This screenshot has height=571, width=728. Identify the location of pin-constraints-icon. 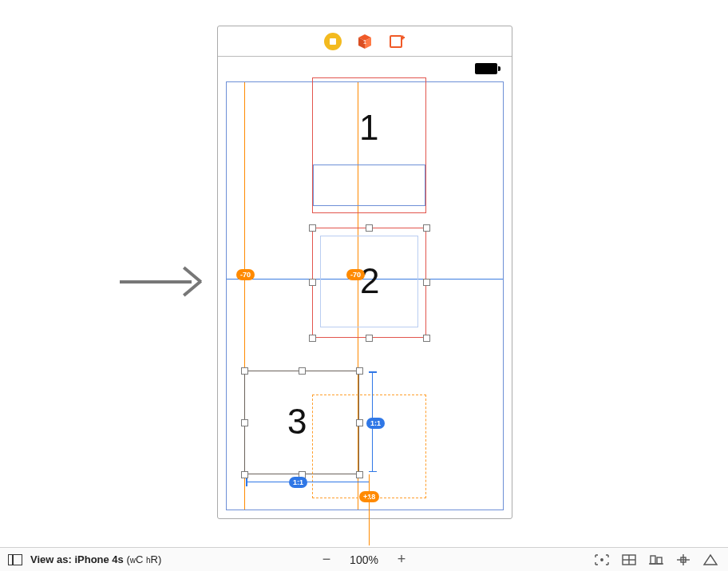
(683, 560).